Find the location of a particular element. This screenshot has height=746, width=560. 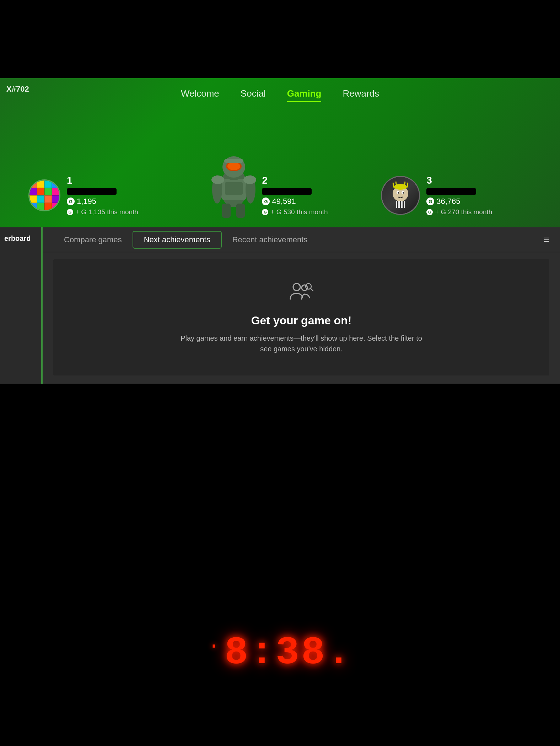

tab-welcome: Welcome is located at coordinates (200, 95).